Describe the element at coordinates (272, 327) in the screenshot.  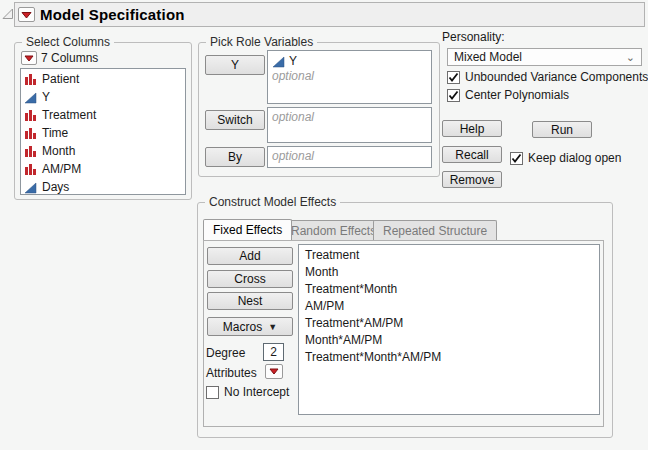
I see `macros-dropdown-arrow-icon: ▼` at that location.